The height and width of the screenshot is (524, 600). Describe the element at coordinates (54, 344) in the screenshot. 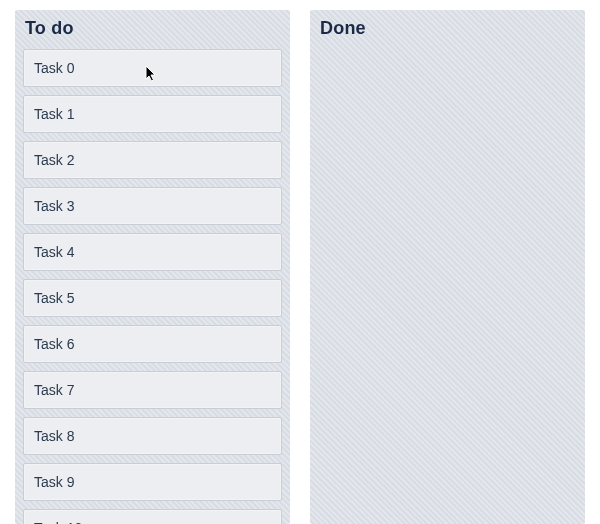

I see `task-label: Task 6` at that location.